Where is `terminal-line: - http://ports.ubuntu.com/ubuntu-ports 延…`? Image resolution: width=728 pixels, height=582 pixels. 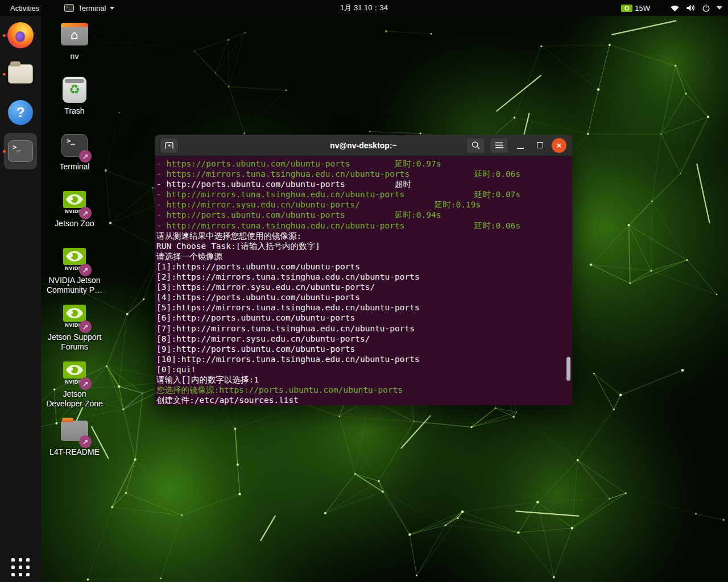
terminal-line: - http://ports.ubuntu.com/ubuntu-ports 延… is located at coordinates (364, 215).